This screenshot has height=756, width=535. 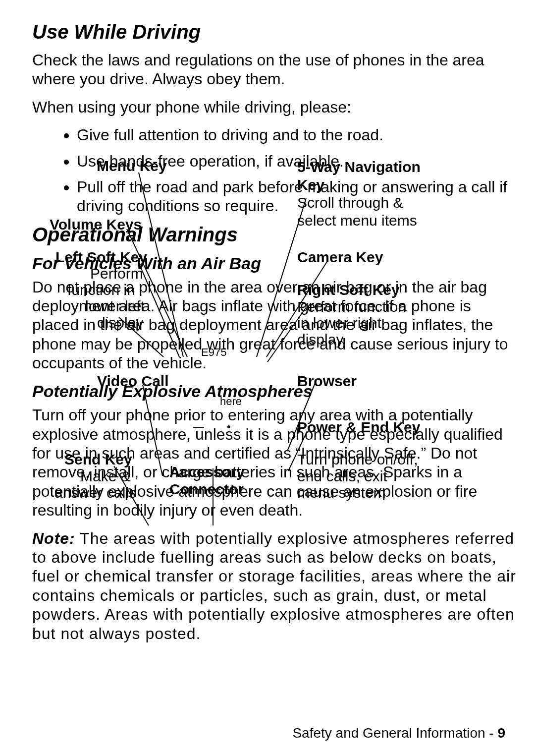 I want to click on label-power-end-key: Power & End Key, so click(x=359, y=427).